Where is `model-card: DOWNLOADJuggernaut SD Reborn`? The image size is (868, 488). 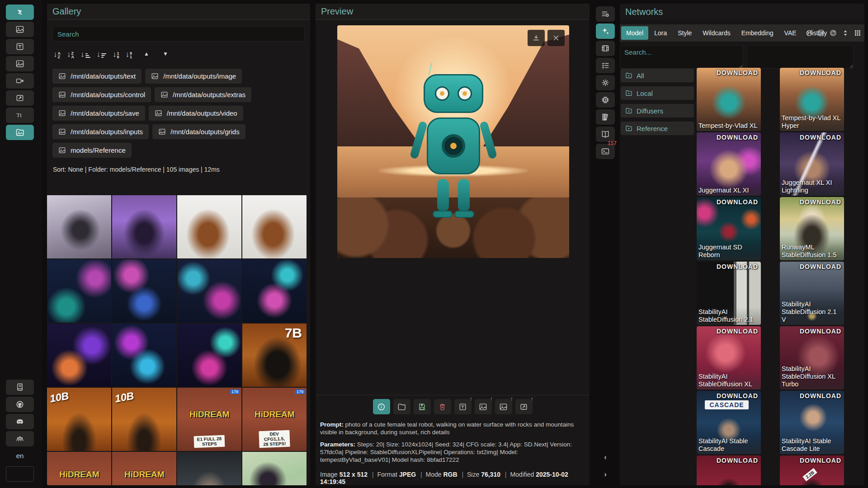 model-card: DOWNLOADJuggernaut SD Reborn is located at coordinates (729, 229).